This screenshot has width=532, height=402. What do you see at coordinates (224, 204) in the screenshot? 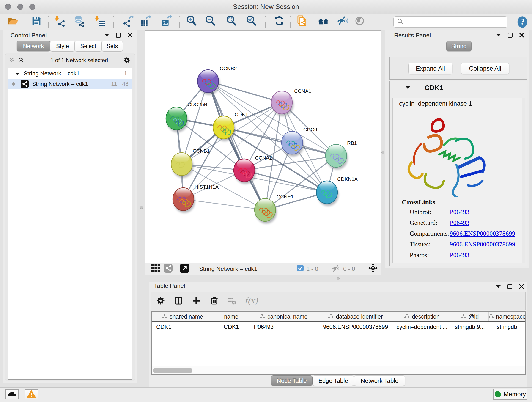
I see `network-edge-HIST1H1A-CCNE1` at bounding box center [224, 204].